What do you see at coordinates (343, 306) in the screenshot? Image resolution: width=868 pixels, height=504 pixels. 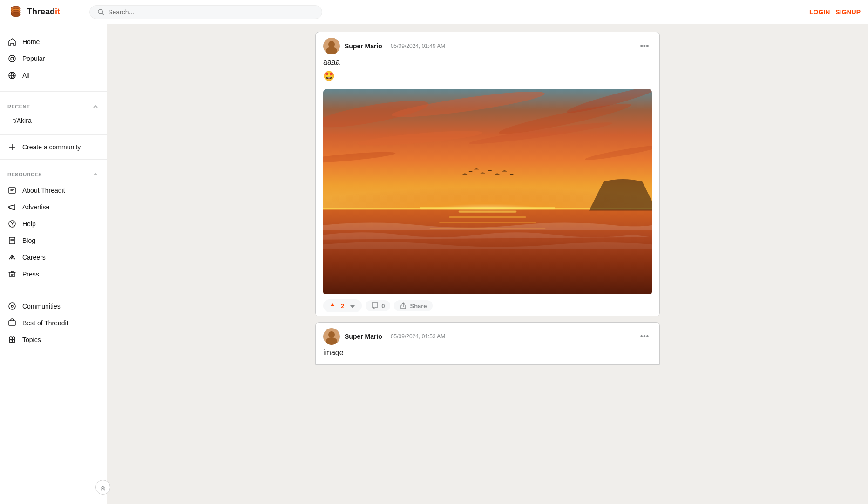 I see `post-1-vote-count: 2` at bounding box center [343, 306].